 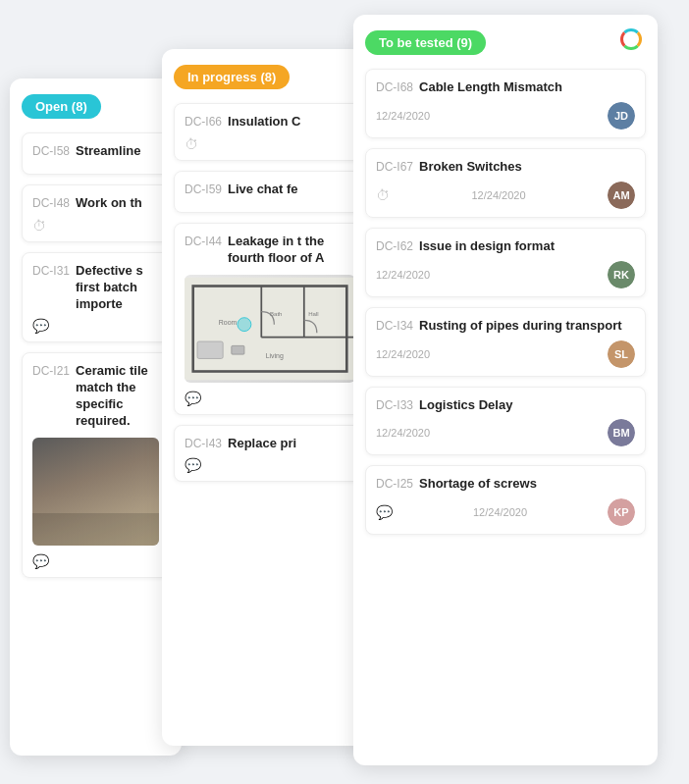 I want to click on card-meta: ⏱ 12/24/2020 AM, so click(x=505, y=195).